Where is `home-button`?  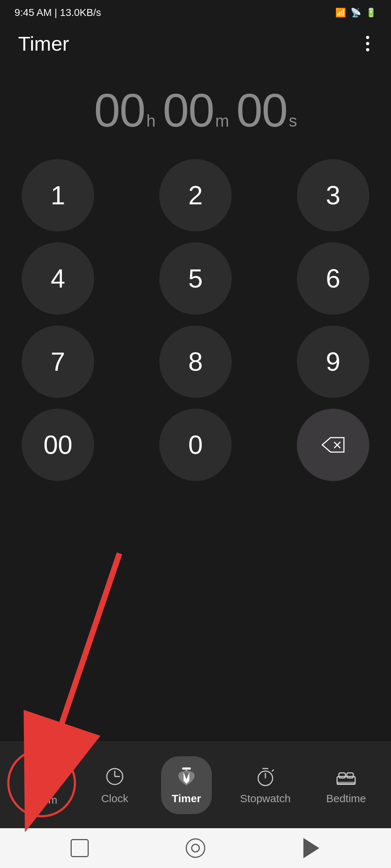 home-button is located at coordinates (196, 848).